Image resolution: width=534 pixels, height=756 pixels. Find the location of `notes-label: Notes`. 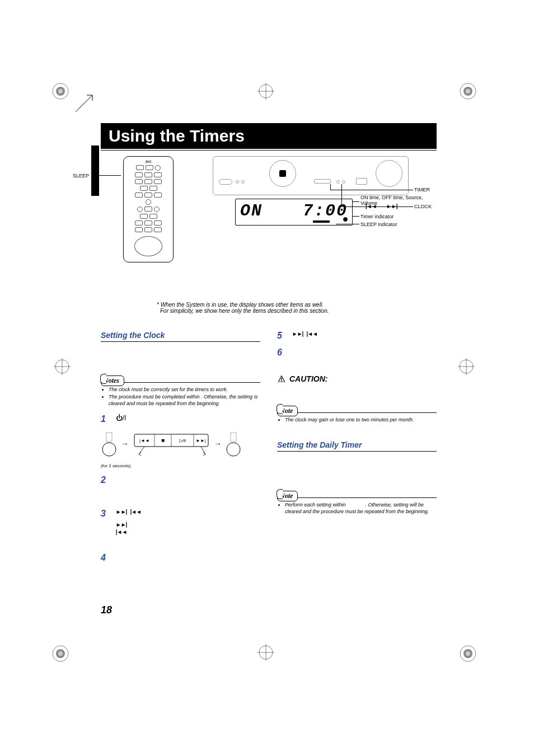

notes-label: Notes is located at coordinates (113, 381).